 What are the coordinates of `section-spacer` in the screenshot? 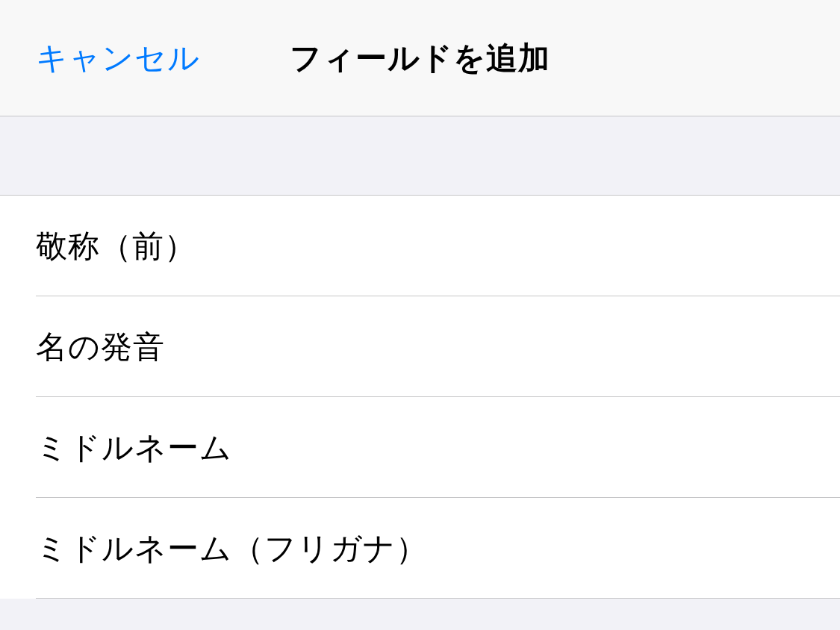 It's located at (420, 156).